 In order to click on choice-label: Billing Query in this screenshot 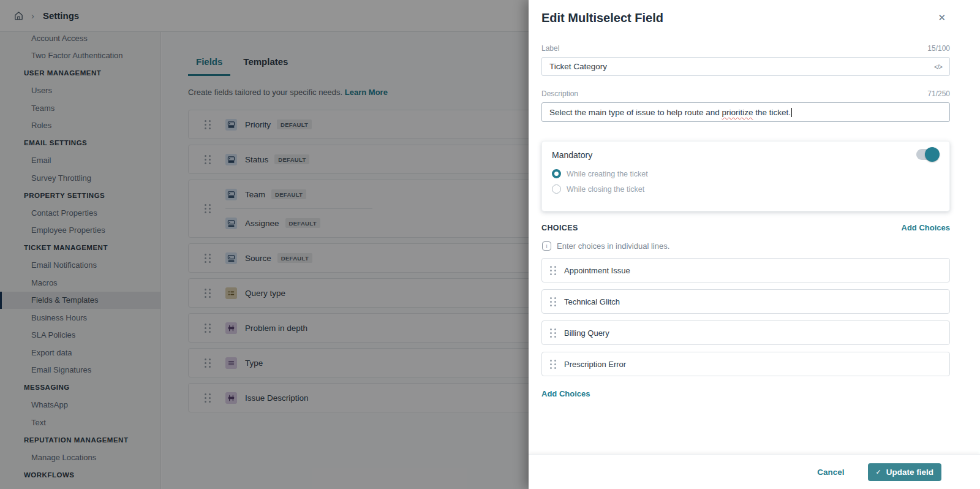, I will do `click(587, 333)`.